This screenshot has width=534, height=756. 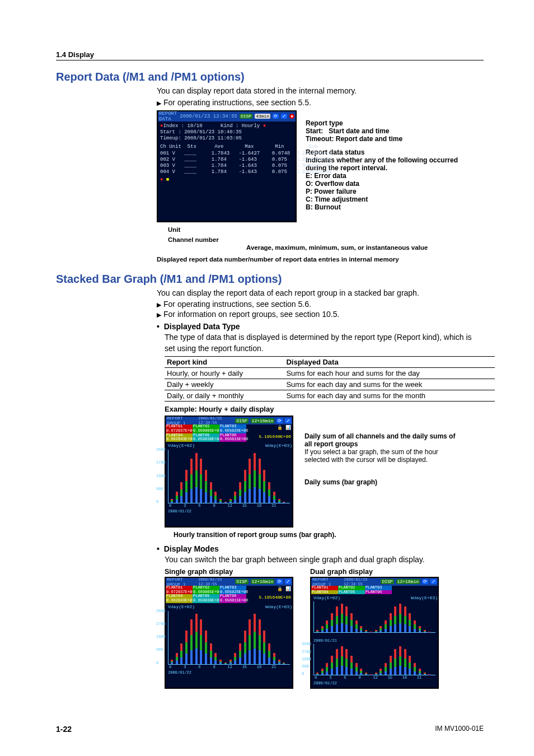 What do you see at coordinates (227, 166) in the screenshot?
I see `report-data-screen: REPORT DATA 2008/01/23 12:34:55 DISP 43m…` at bounding box center [227, 166].